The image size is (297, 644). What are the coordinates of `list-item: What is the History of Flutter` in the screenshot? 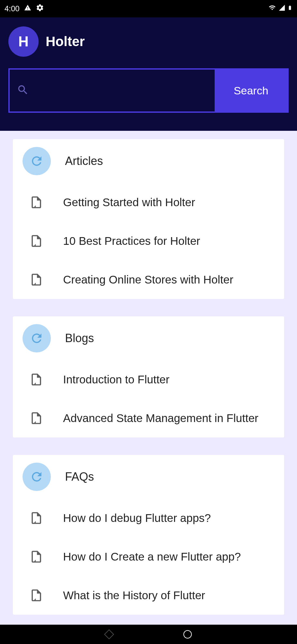 It's located at (149, 595).